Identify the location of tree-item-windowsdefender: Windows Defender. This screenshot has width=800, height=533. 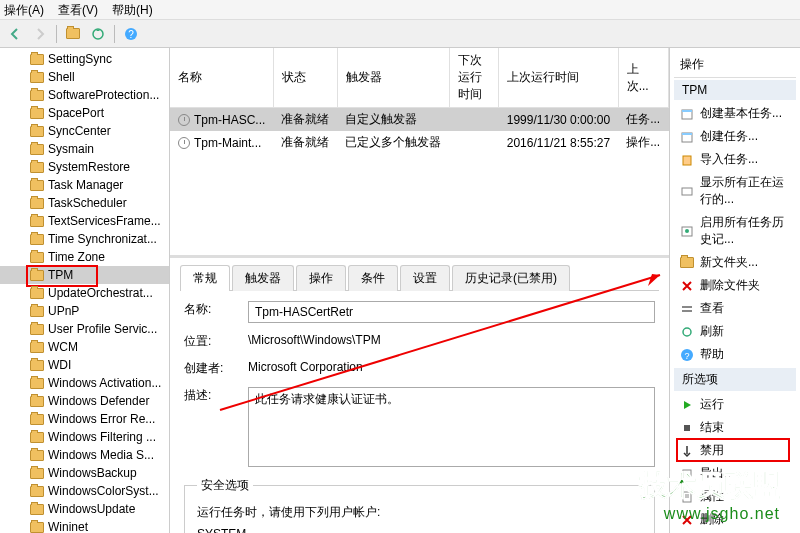
(84, 401).